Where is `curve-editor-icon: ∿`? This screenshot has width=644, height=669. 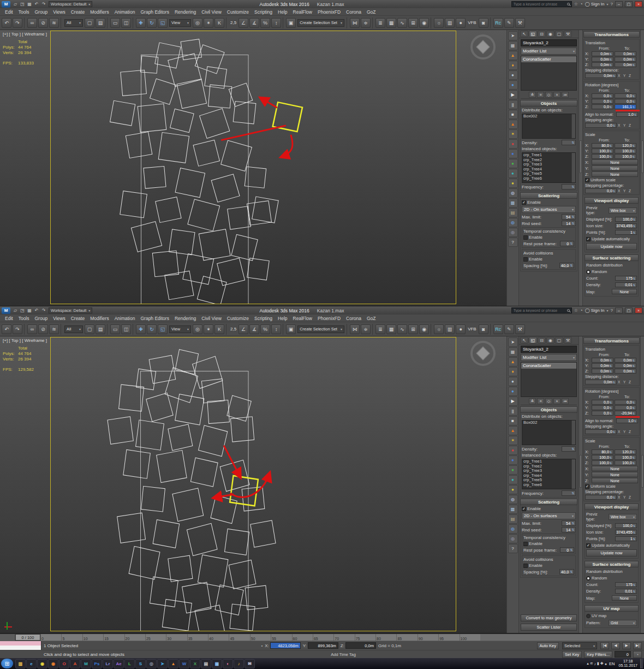
curve-editor-icon: ∿ is located at coordinates (402, 23).